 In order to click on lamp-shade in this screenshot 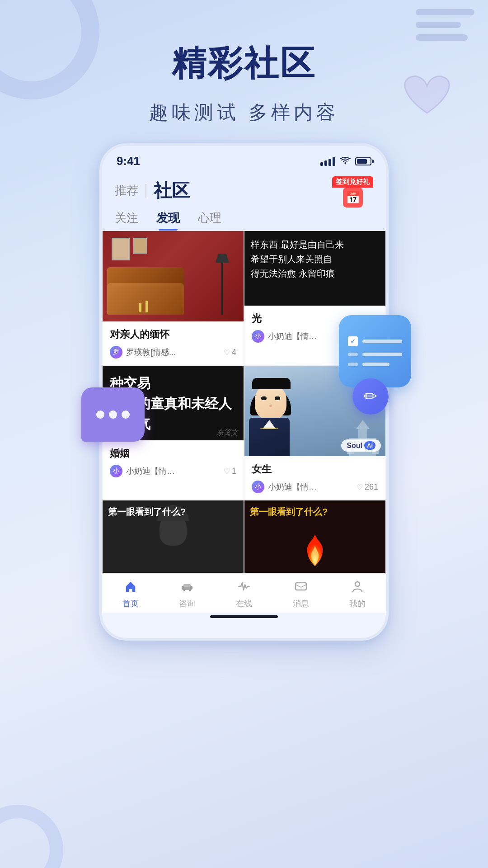, I will do `click(222, 258)`.